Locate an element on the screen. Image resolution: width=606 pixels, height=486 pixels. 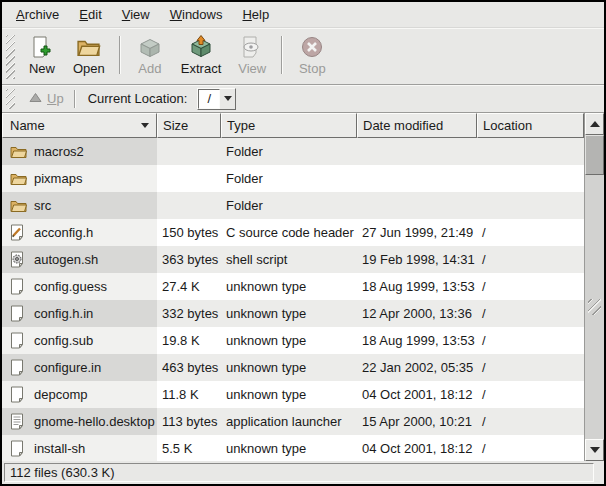
file-date: 27 Jun 1999, 21:49 is located at coordinates (417, 232).